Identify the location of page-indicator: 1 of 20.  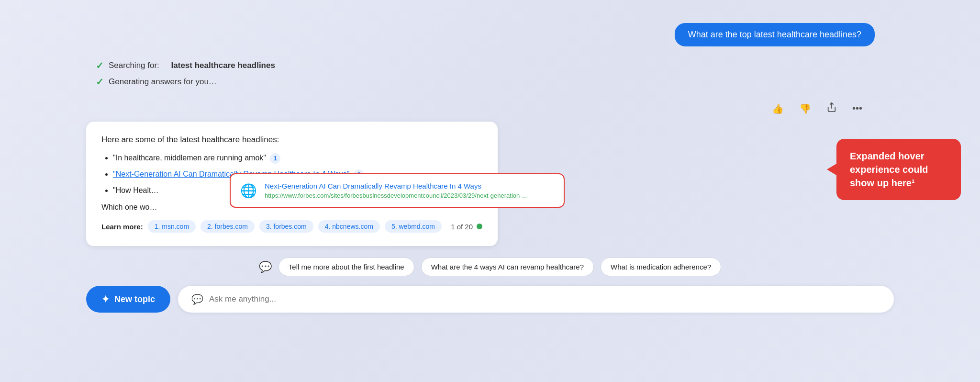
(467, 227).